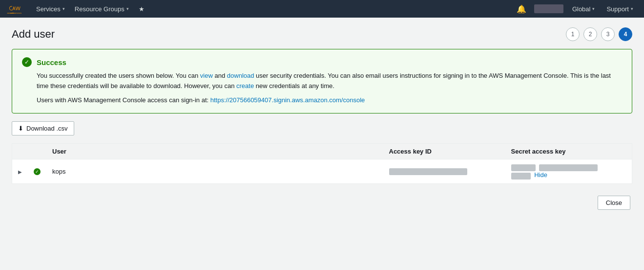 The width and height of the screenshot is (644, 270). Describe the element at coordinates (207, 75) in the screenshot. I see `view-link: view` at that location.